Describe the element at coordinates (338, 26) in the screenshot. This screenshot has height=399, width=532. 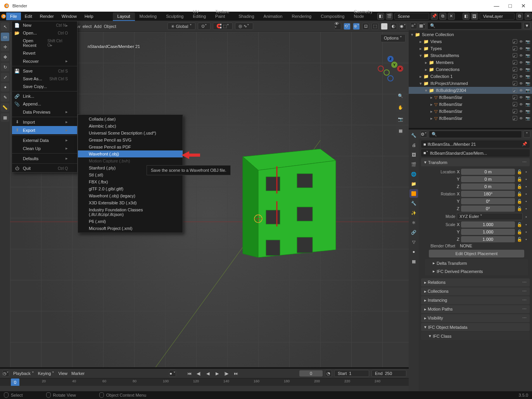
I see `visibility-icon: 👁˅` at that location.